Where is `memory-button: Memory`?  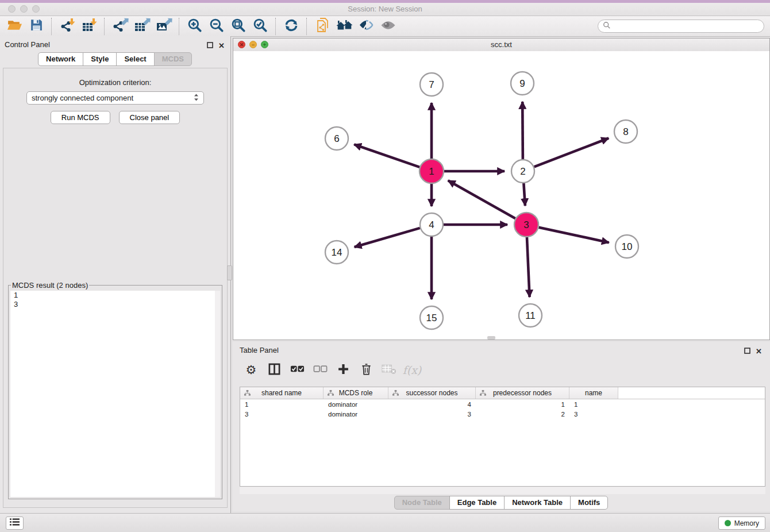 memory-button: Memory is located at coordinates (742, 523).